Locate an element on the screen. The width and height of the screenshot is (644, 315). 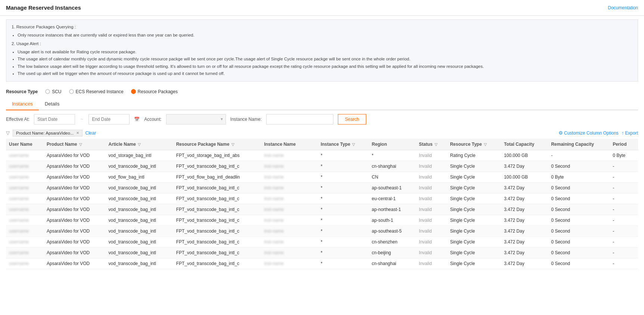
radio-ecs: ECS Reserved Instance is located at coordinates (96, 92).